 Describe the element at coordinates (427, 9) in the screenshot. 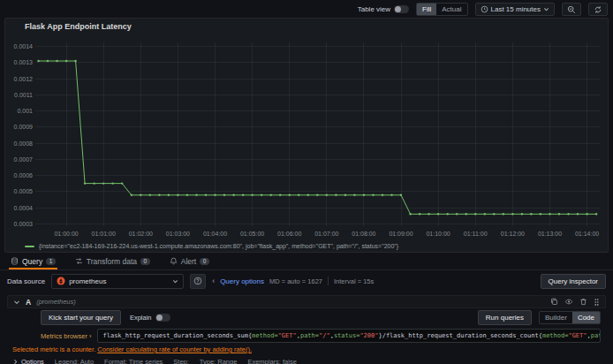

I see `fill-button: Fill` at that location.